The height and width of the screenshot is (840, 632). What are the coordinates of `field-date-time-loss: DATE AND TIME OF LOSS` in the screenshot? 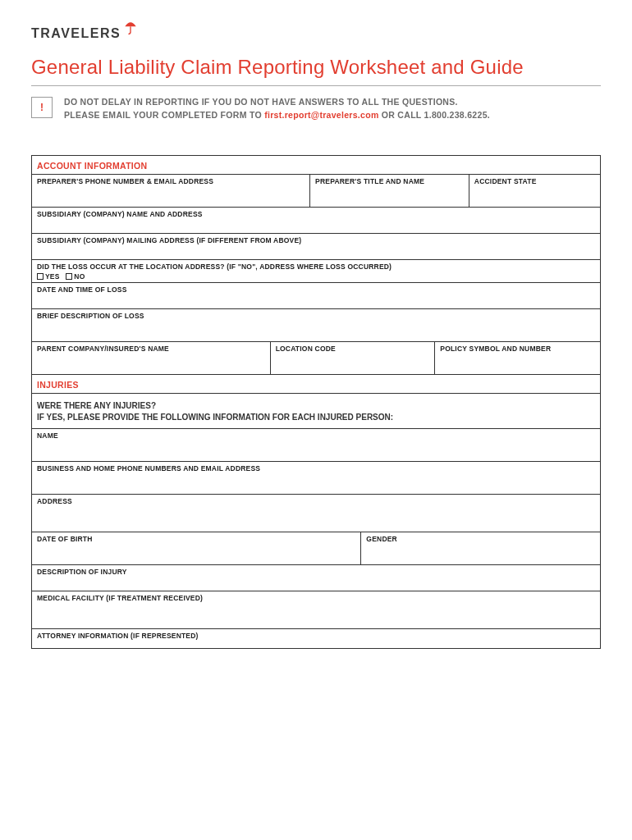 It's located at (316, 295).